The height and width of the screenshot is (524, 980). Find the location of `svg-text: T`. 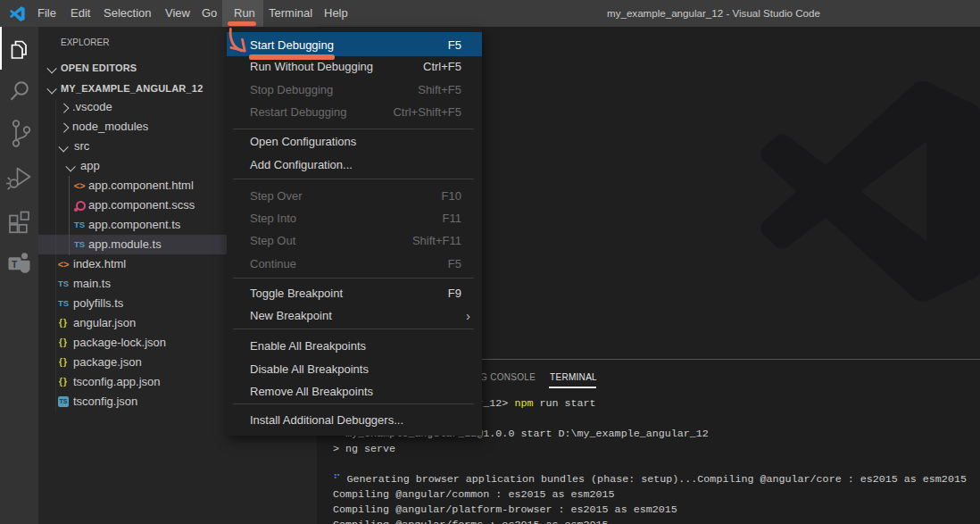

svg-text: T is located at coordinates (14, 264).